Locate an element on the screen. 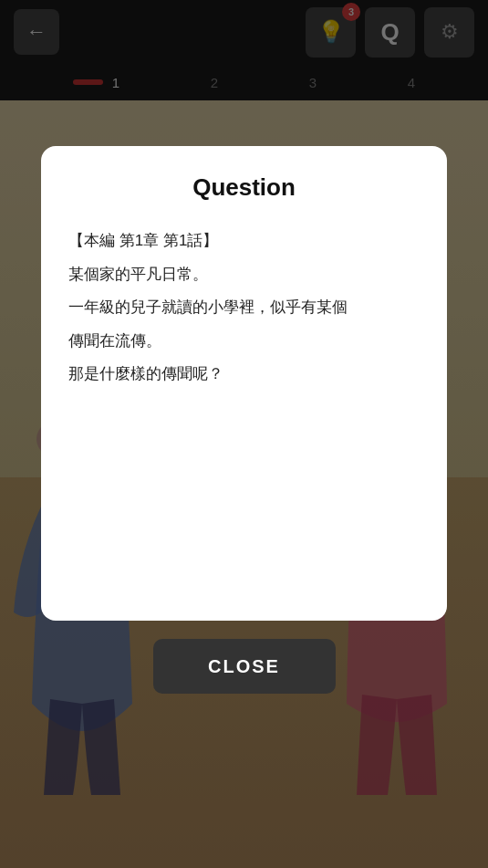  modal-line-2: 某個家的平凡日常。 is located at coordinates (244, 276).